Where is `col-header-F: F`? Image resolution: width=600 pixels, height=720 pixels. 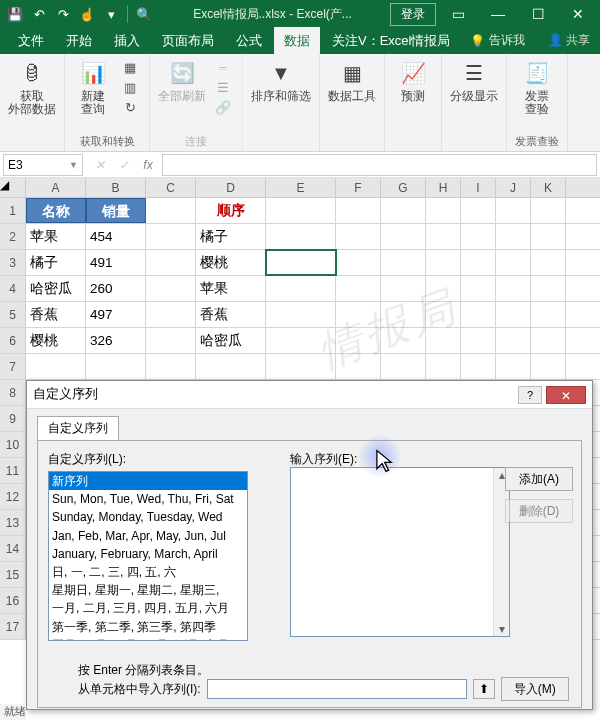 col-header-F: F is located at coordinates (358, 188).